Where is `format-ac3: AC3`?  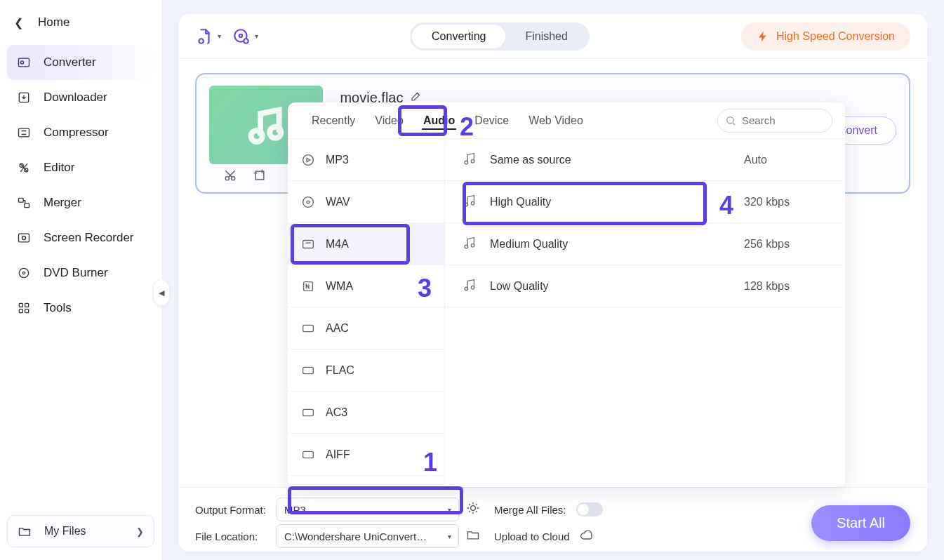 format-ac3: AC3 is located at coordinates (366, 413).